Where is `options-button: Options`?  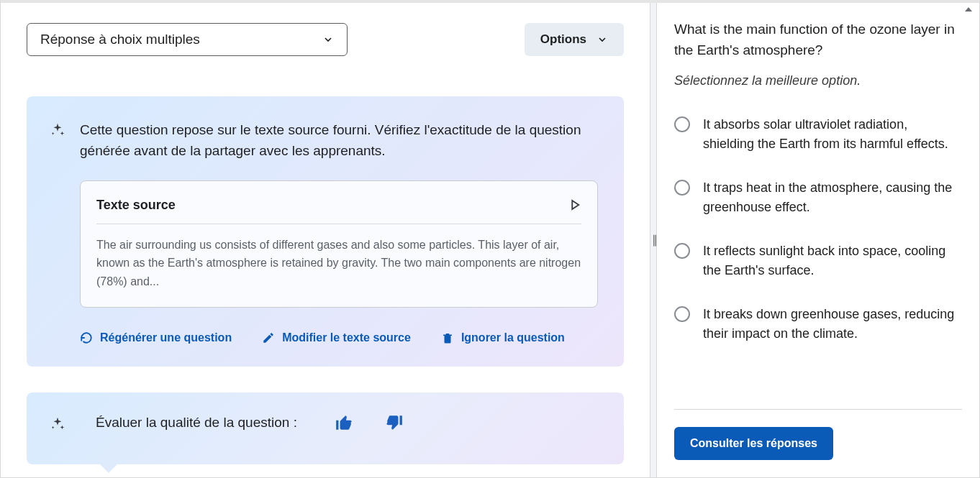 options-button: Options is located at coordinates (574, 40).